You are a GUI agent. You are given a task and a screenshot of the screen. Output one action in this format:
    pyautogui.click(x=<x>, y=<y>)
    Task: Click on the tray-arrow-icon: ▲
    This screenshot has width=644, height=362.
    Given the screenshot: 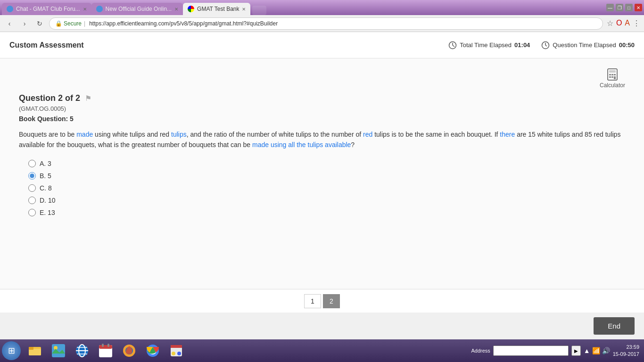 What is the action you would take?
    pyautogui.click(x=587, y=351)
    